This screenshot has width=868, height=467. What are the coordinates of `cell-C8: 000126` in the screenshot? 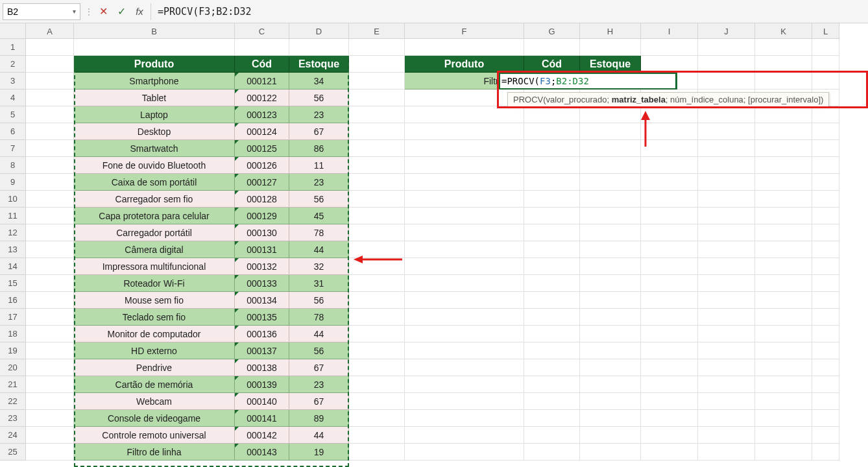 It's located at (262, 165).